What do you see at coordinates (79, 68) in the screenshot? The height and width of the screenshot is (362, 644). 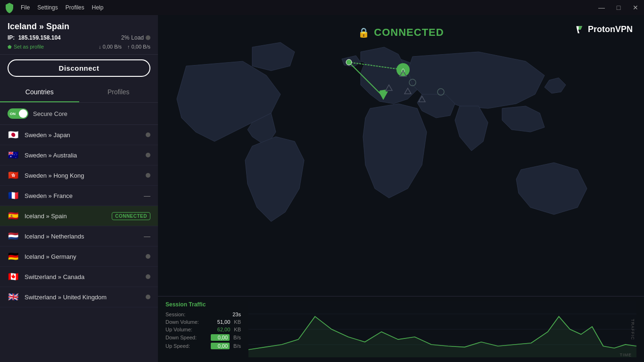 I see `disconnect-button: Disconnect` at bounding box center [79, 68].